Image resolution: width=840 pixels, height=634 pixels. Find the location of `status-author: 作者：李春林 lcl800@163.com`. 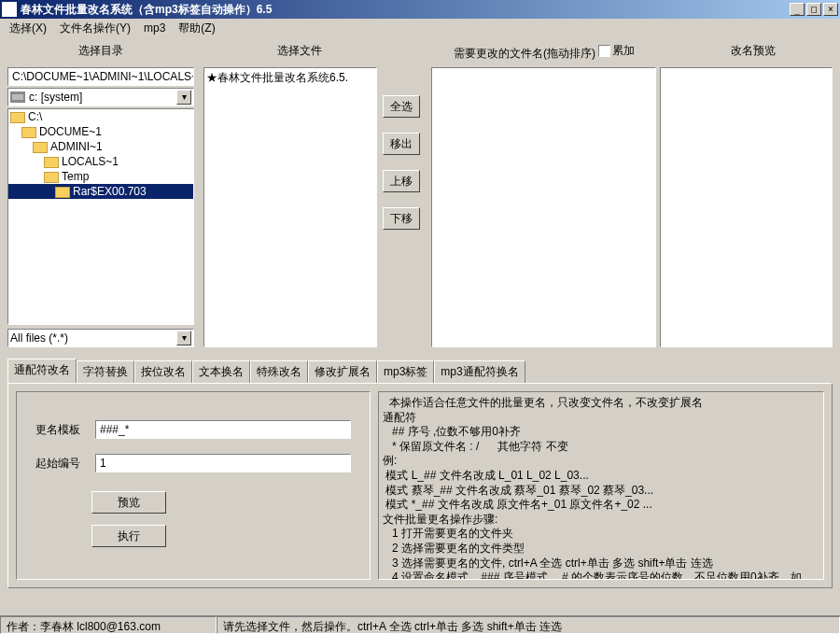

status-author: 作者：李春林 lcl800@163.com is located at coordinates (108, 626).